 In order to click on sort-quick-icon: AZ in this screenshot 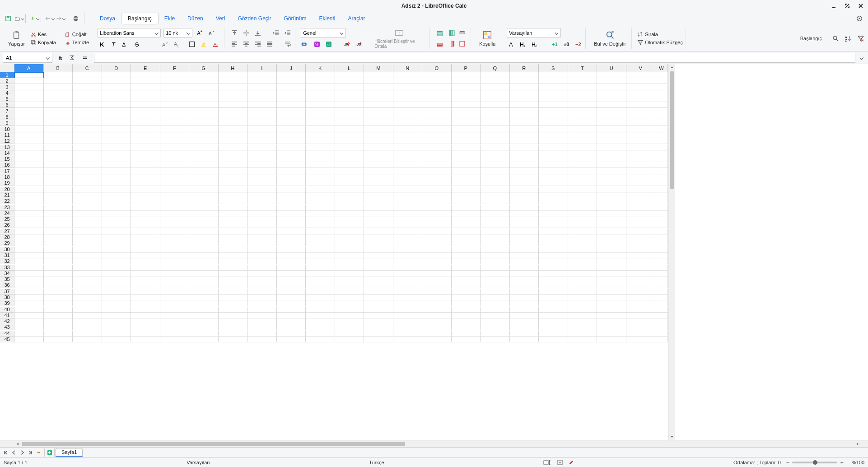, I will do `click(848, 38)`.